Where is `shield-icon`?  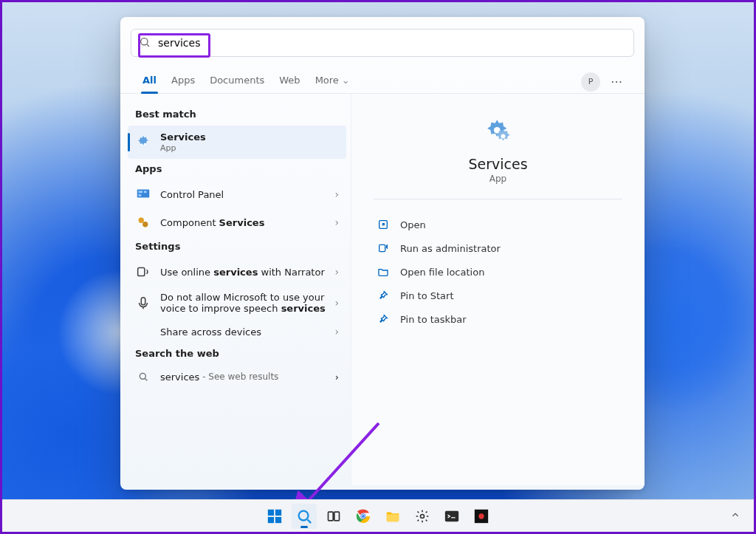
shield-icon is located at coordinates (383, 248).